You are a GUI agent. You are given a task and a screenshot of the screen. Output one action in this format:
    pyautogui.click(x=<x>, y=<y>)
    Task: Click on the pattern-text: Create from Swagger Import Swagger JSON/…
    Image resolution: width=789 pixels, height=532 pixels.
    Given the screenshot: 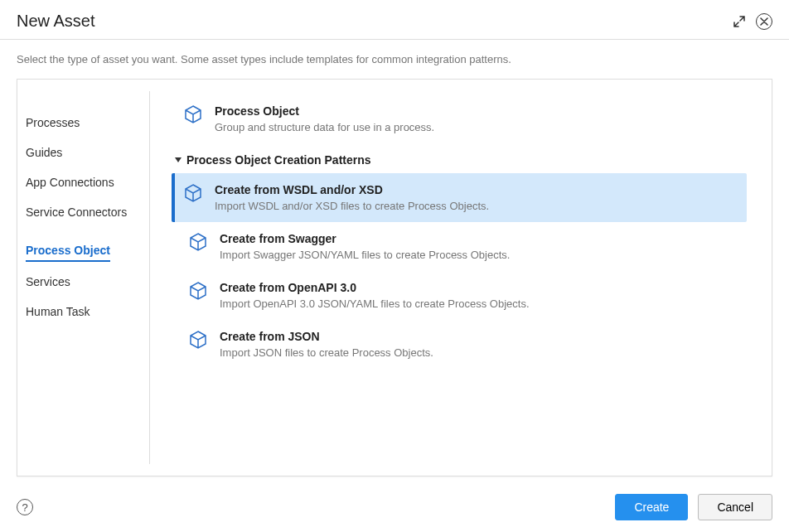 What is the action you would take?
    pyautogui.click(x=479, y=247)
    